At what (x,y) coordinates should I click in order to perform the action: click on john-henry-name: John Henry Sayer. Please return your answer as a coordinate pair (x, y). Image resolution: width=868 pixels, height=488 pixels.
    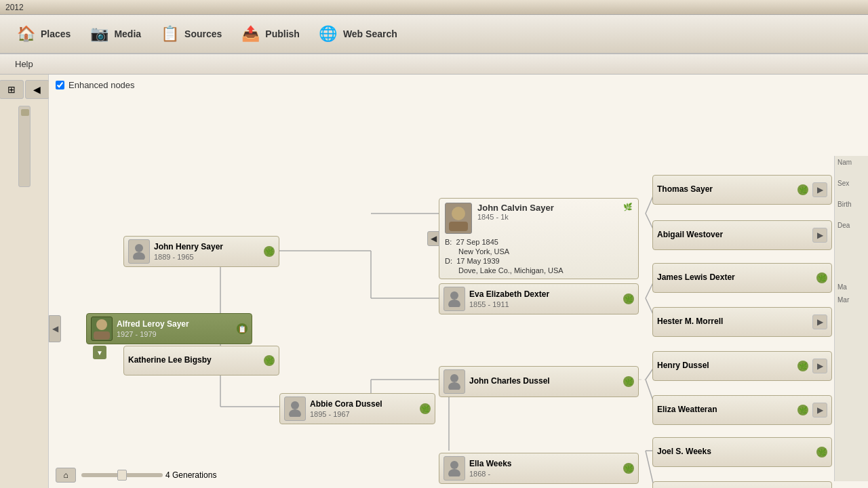
    Looking at the image, I should click on (207, 247).